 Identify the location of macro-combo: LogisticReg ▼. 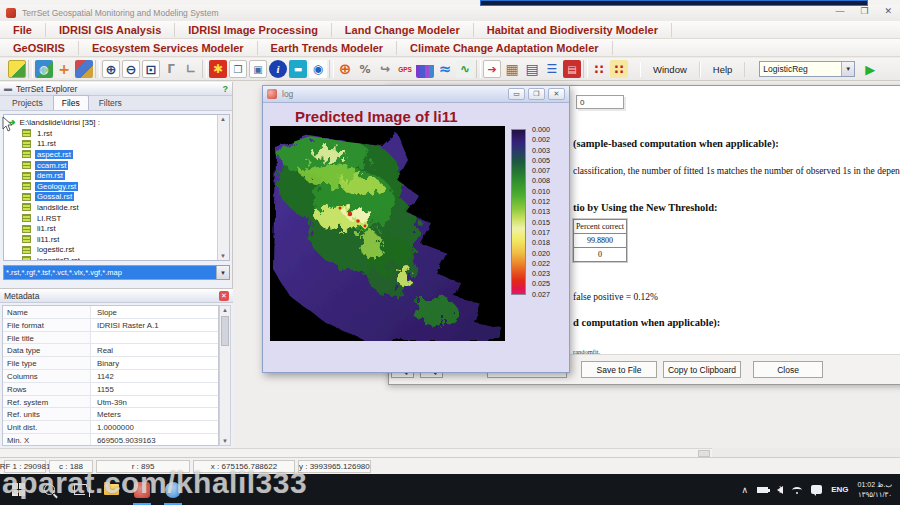
(807, 69).